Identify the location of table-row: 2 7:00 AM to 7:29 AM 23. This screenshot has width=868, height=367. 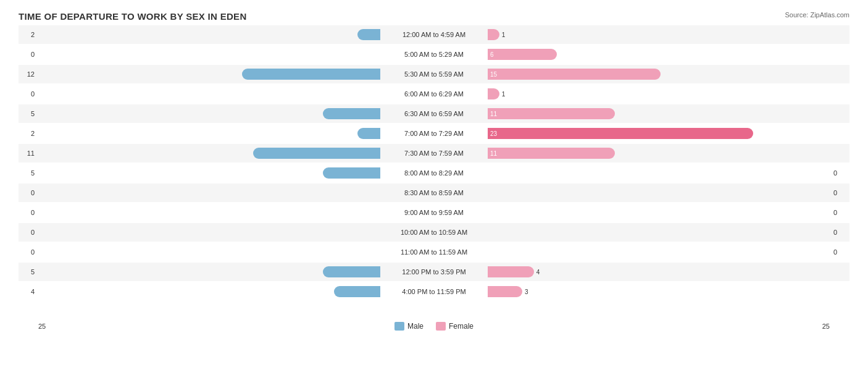
(434, 133).